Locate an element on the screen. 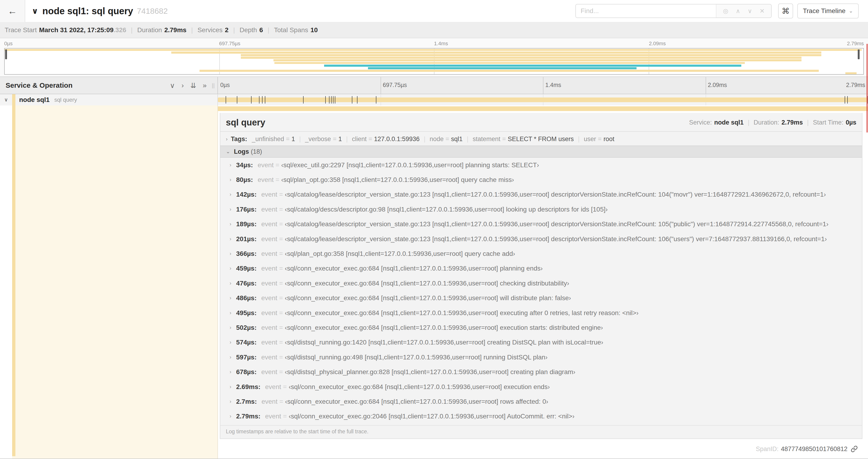 The width and height of the screenshot is (868, 459). view-selector-label: Trace Timeline is located at coordinates (824, 11).